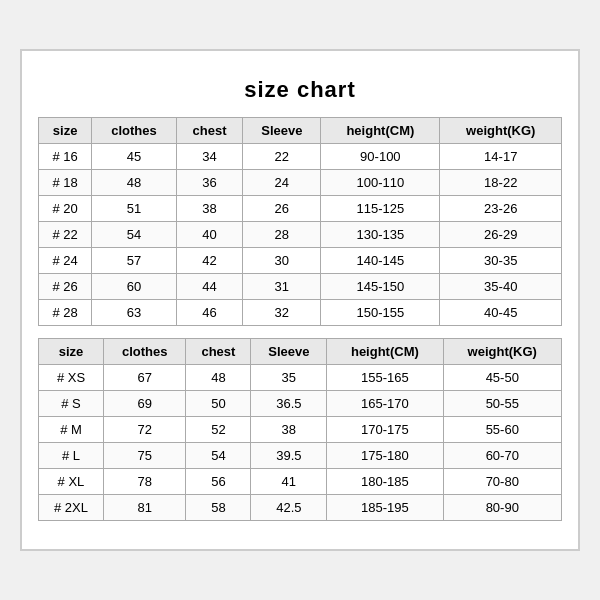 The image size is (600, 600). Describe the element at coordinates (502, 430) in the screenshot. I see `table-cell: 55-60` at that location.